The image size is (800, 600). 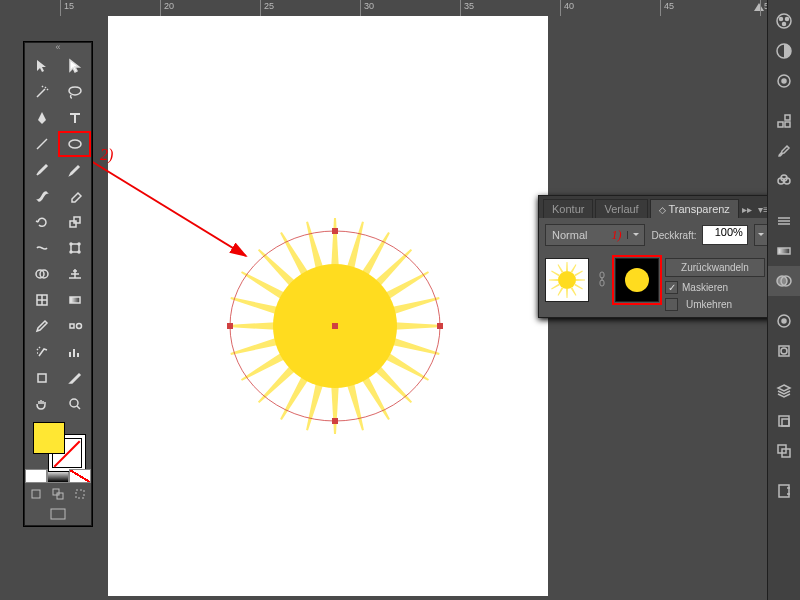 What do you see at coordinates (42, 300) in the screenshot?
I see `mesh-tool` at bounding box center [42, 300].